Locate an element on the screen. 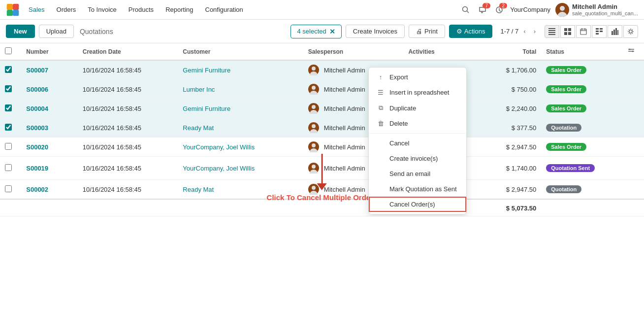 The height and width of the screenshot is (312, 644). next-page-button: › is located at coordinates (535, 32).